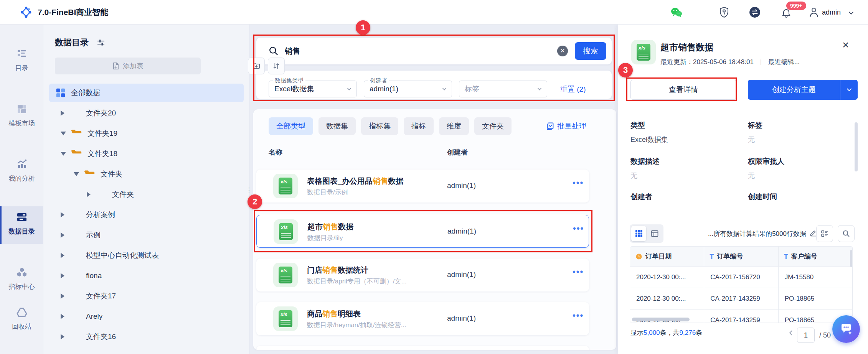 The width and height of the screenshot is (868, 354). Describe the element at coordinates (380, 126) in the screenshot. I see `tab-metric-set: 指标集` at that location.